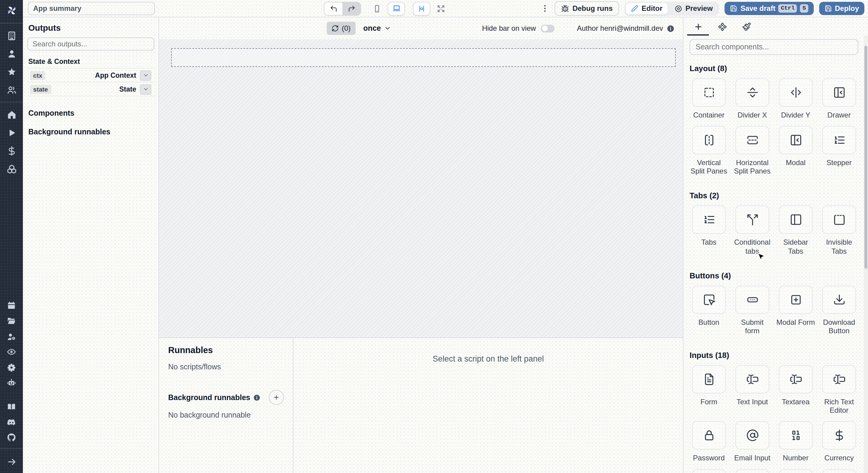 Image resolution: width=868 pixels, height=473 pixels. Describe the element at coordinates (11, 72) in the screenshot. I see `star-icon` at that location.